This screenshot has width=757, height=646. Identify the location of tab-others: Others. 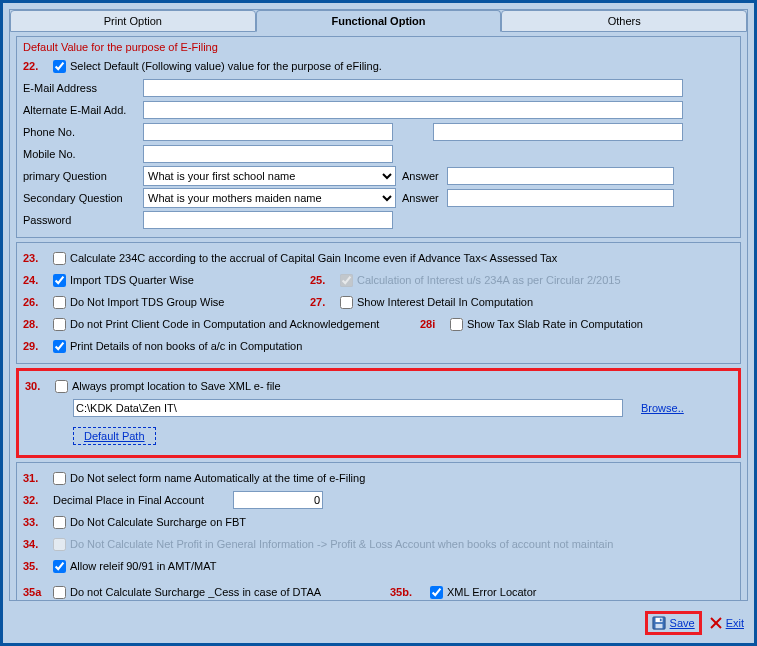
(624, 21).